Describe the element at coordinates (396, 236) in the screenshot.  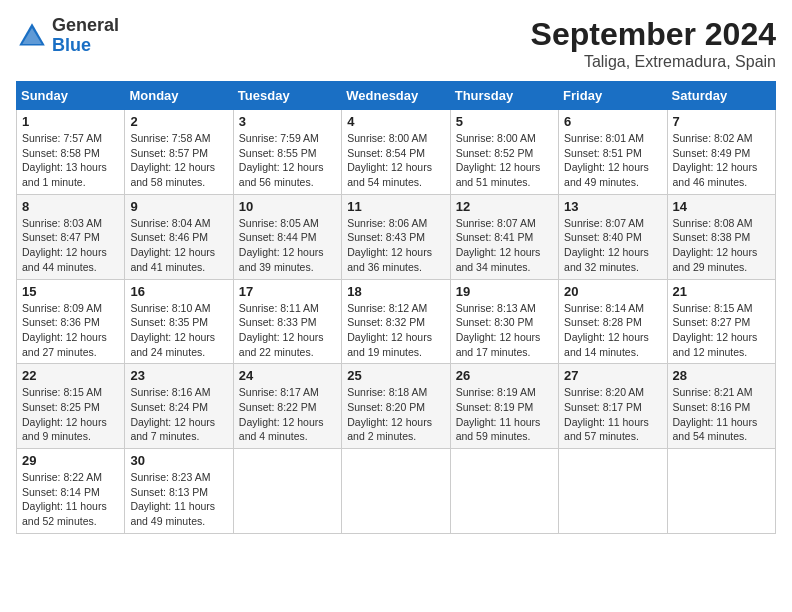
I see `calendar-cell: 11 Sunrise: 8:06 AMSunset: 8:43 PMDaylig…` at that location.